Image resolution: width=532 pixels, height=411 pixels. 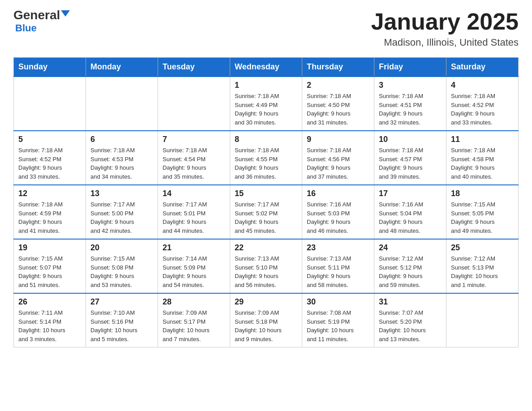 I want to click on day-number: 30, so click(x=338, y=302).